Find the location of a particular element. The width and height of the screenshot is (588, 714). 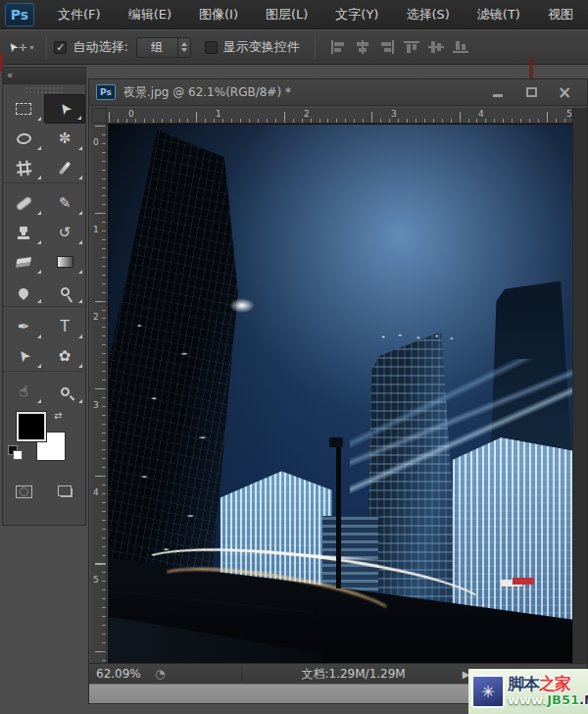

align-buttons is located at coordinates (400, 47).